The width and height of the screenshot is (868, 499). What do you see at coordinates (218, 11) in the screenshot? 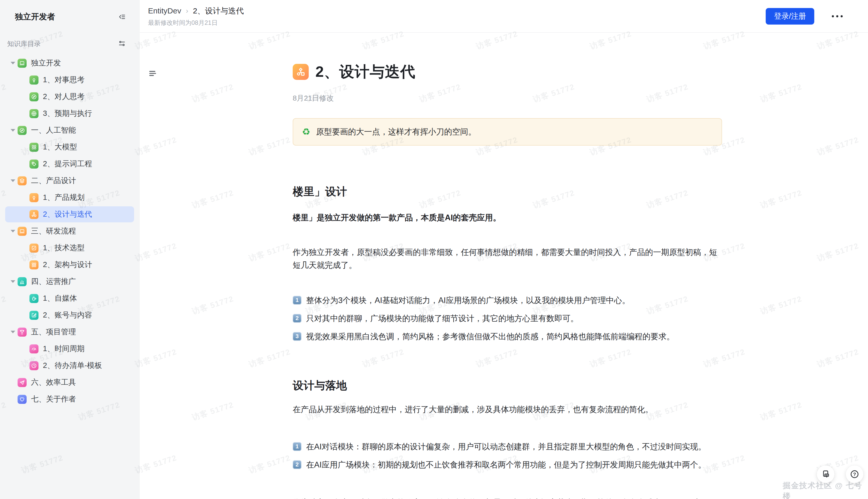
I see `breadcrumb-current: 2、设计与迭代` at bounding box center [218, 11].